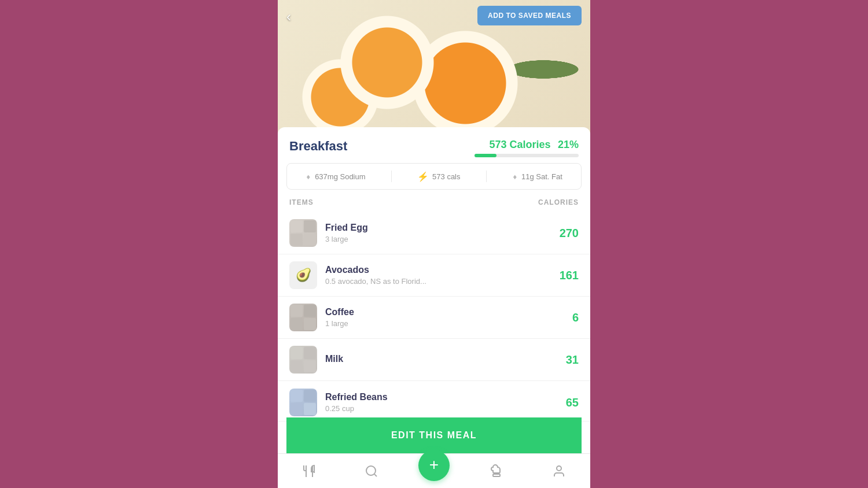  Describe the element at coordinates (449, 317) in the screenshot. I see `coffee-info: Coffee 1 large` at that location.